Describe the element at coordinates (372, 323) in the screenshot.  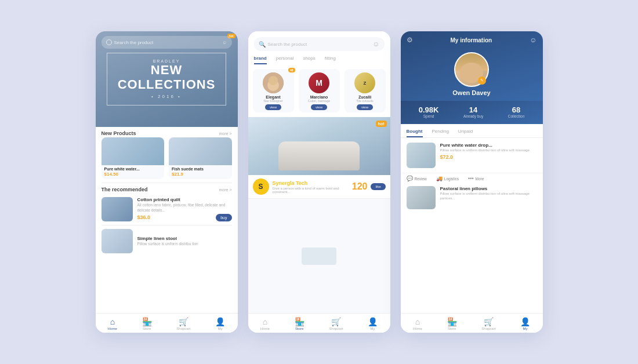
I see `nav-my-2: 👤 My` at that location.